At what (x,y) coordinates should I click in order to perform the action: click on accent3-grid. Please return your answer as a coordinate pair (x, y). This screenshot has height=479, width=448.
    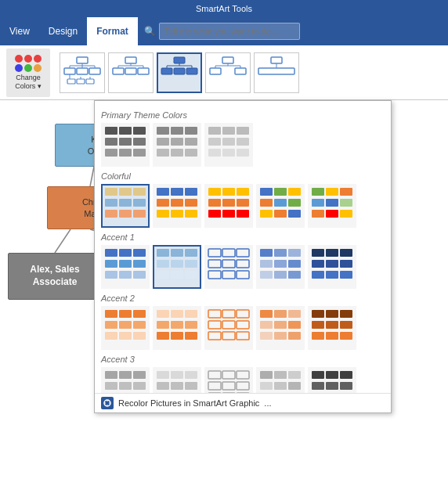
    Looking at the image, I should click on (243, 380).